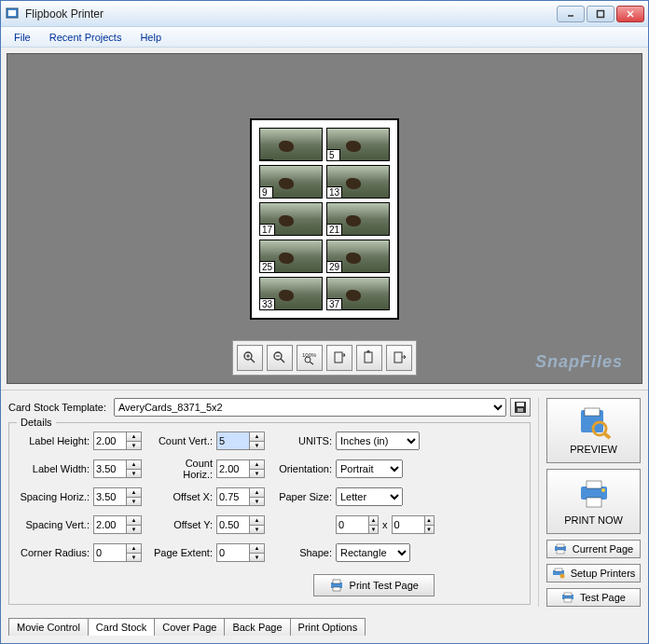 This screenshot has width=649, height=644. I want to click on spacing-horiz-spinner: ▲▼, so click(117, 497).